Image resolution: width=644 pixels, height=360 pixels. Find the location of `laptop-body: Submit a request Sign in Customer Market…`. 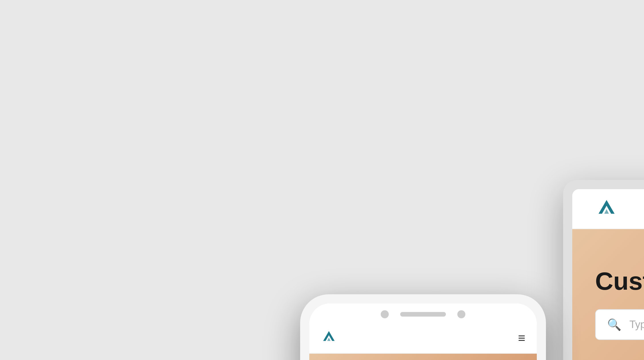

laptop-body: Submit a request Sign in Customer Market… is located at coordinates (604, 270).